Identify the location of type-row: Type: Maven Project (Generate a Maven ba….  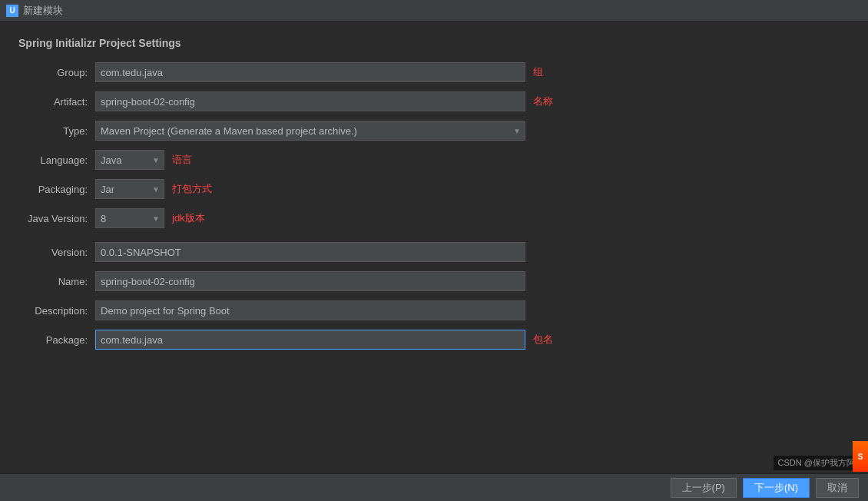
(434, 131).